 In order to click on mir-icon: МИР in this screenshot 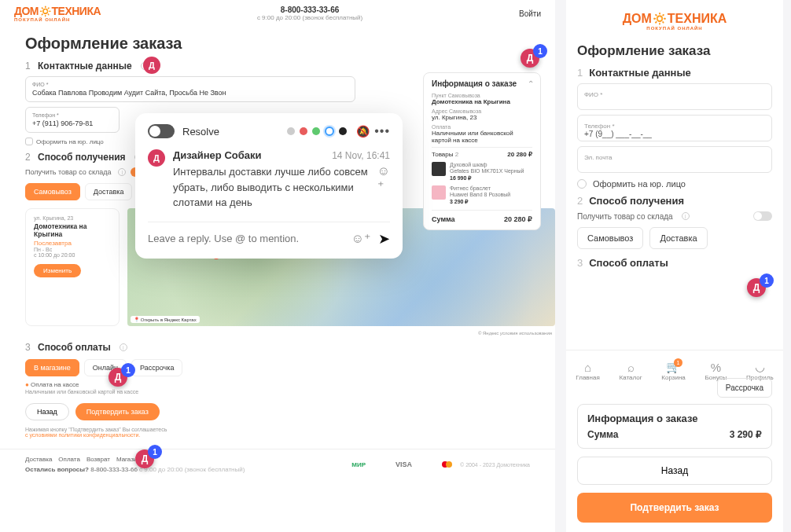, I will do `click(359, 465)`.